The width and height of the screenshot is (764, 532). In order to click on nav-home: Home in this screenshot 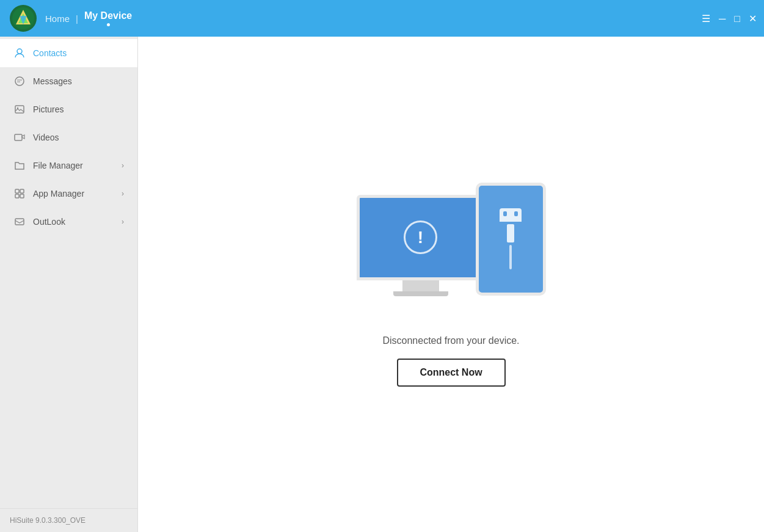, I will do `click(57, 18)`.